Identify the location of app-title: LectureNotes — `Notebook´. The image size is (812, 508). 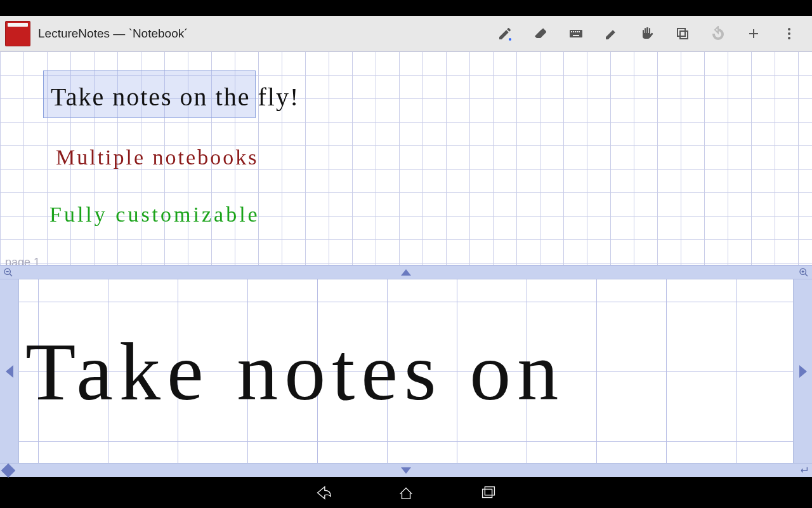
(113, 34).